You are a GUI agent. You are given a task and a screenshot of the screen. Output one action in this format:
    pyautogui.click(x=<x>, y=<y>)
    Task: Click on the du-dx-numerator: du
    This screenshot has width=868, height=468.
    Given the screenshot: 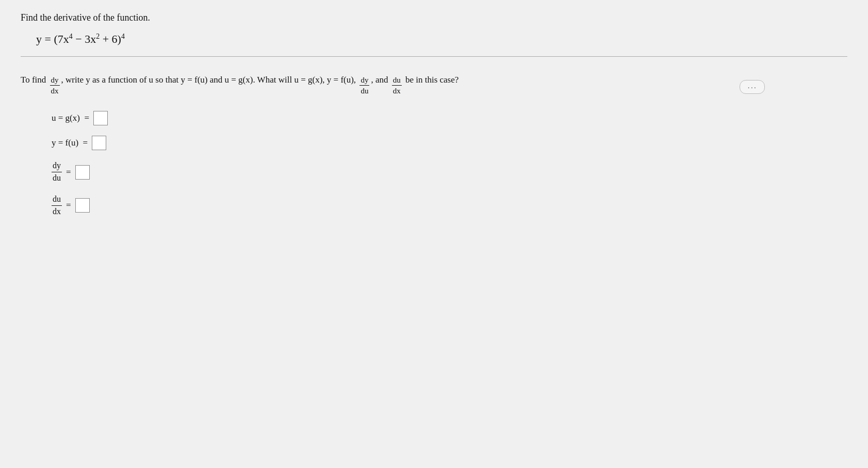 What is the action you would take?
    pyautogui.click(x=397, y=80)
    